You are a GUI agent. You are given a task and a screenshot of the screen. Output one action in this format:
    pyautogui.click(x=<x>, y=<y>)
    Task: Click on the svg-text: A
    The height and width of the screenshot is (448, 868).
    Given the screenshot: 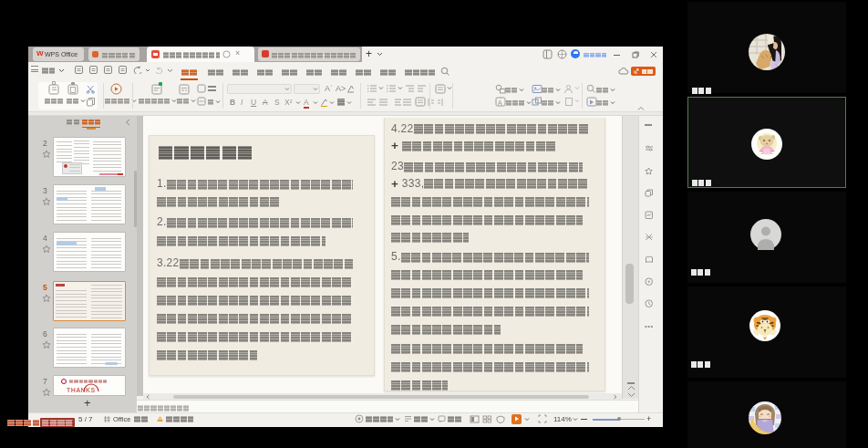 What is the action you would take?
    pyautogui.click(x=500, y=102)
    